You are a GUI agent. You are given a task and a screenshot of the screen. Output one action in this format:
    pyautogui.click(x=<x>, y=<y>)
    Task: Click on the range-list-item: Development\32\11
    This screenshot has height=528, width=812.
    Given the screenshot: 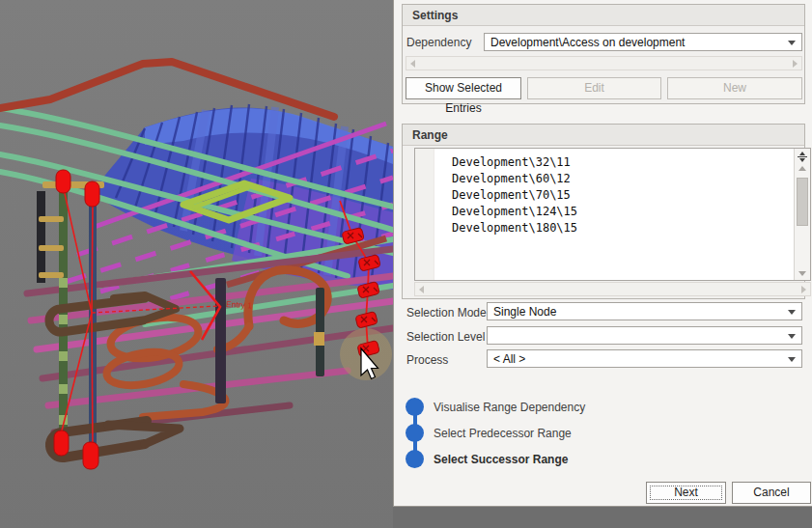 What is the action you would take?
    pyautogui.click(x=512, y=164)
    